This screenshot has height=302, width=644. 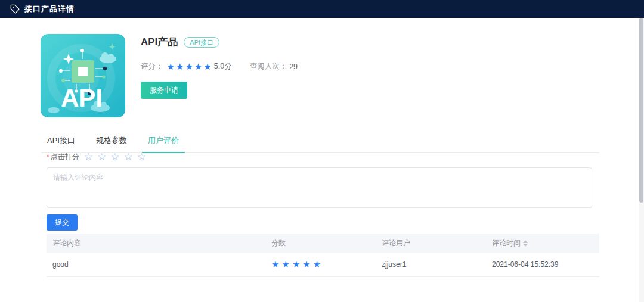 What do you see at coordinates (15, 9) in the screenshot?
I see `tag-icon` at bounding box center [15, 9].